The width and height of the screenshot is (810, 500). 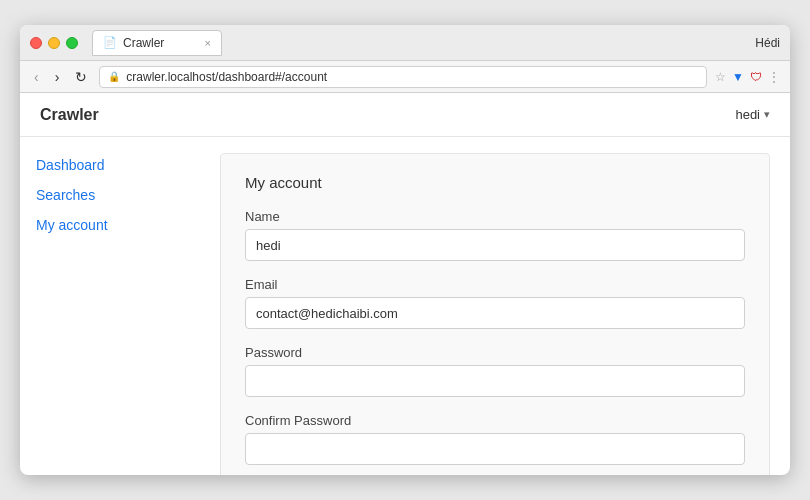 What do you see at coordinates (495, 182) in the screenshot?
I see `card-title: My account` at bounding box center [495, 182].